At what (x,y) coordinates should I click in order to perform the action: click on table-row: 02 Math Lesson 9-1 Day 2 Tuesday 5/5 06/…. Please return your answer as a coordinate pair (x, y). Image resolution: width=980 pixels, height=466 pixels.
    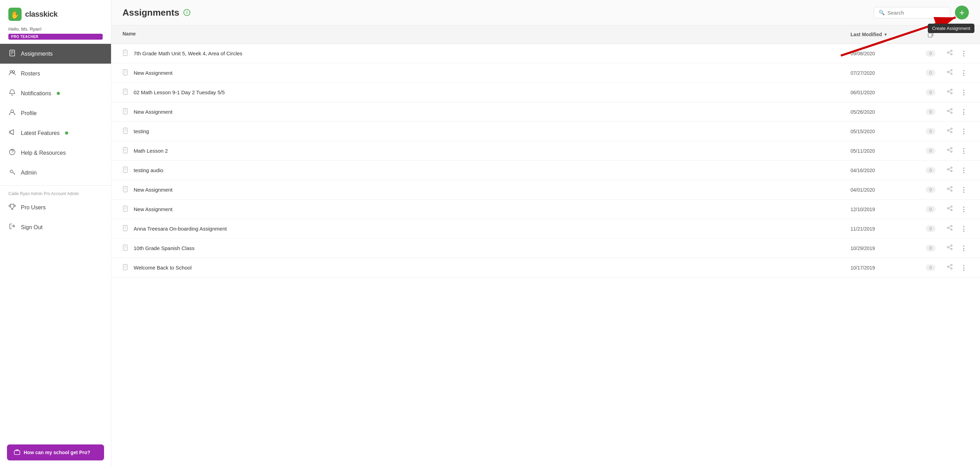
    Looking at the image, I should click on (546, 93).